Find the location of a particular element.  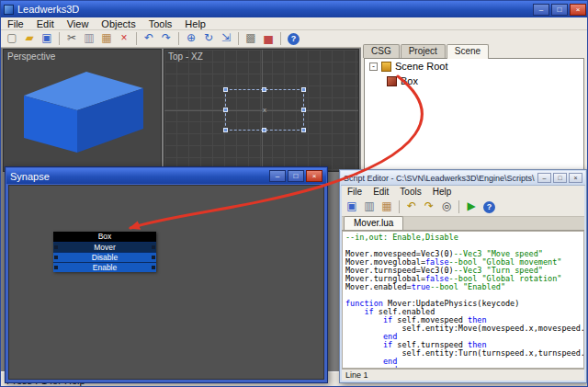

se-menu-item-edit: Edit is located at coordinates (380, 191).